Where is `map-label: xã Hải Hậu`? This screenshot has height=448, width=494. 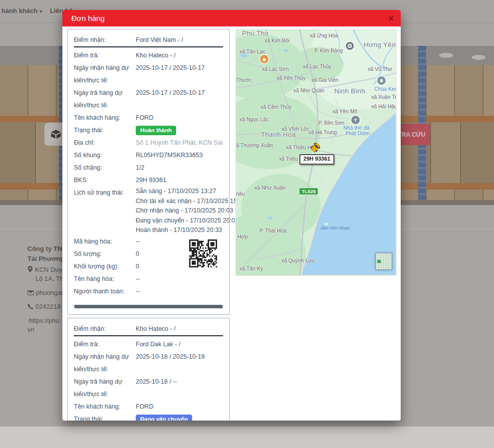 map-label: xã Hải Hậu is located at coordinates (384, 106).